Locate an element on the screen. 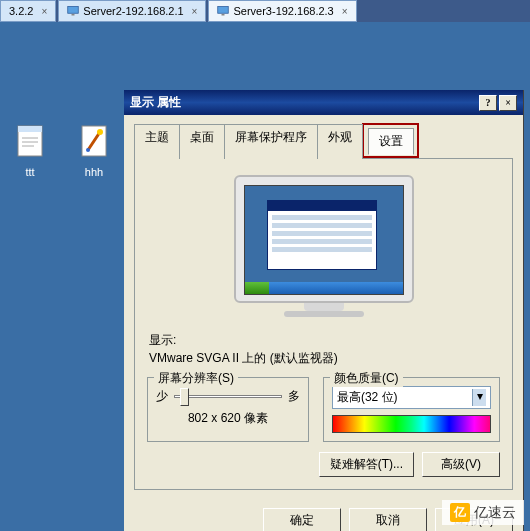 This screenshot has height=531, width=530. title-bar: 显示 属性 ? × is located at coordinates (324, 102).